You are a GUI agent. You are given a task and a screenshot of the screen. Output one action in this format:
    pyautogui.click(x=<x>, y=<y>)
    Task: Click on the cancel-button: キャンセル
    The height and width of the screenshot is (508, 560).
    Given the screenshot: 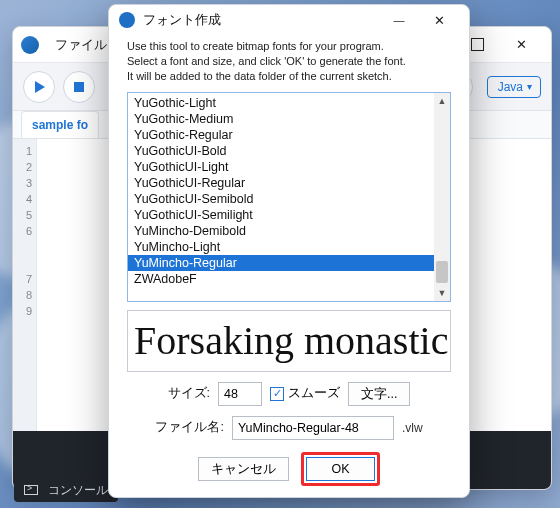 What is the action you would take?
    pyautogui.click(x=244, y=469)
    